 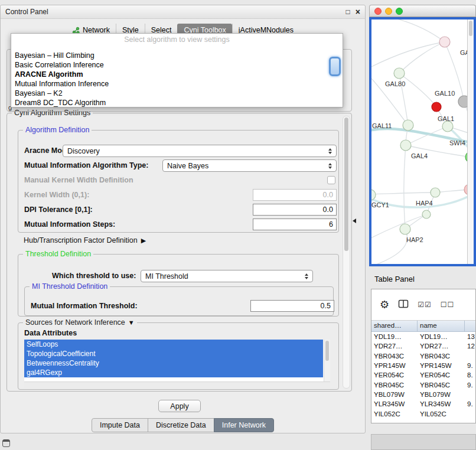 What do you see at coordinates (441, 326) in the screenshot?
I see `column-header-name: name` at bounding box center [441, 326].